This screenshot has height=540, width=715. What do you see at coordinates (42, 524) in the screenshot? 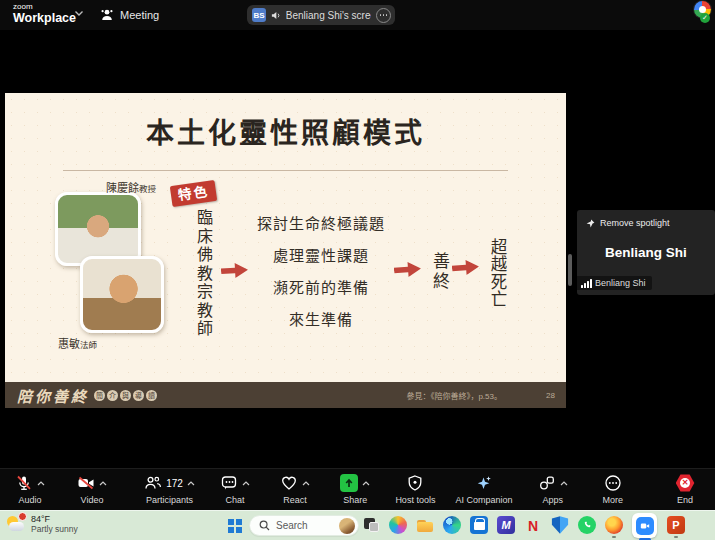
I see `weather-widget: 84°F Partly sunny` at bounding box center [42, 524].